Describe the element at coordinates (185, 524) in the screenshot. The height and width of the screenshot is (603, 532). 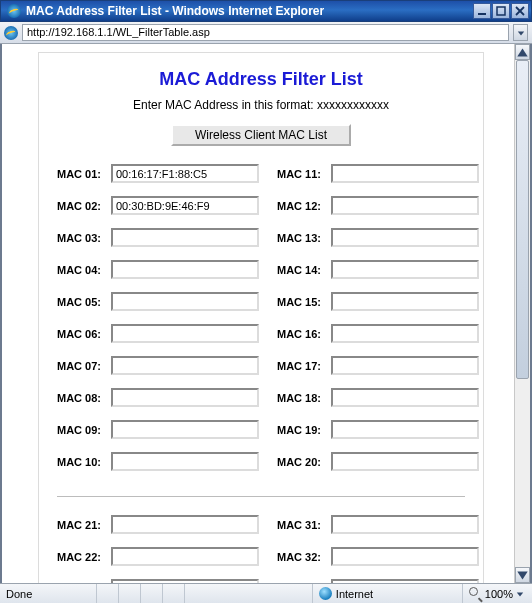
I see `mac-21-input` at that location.